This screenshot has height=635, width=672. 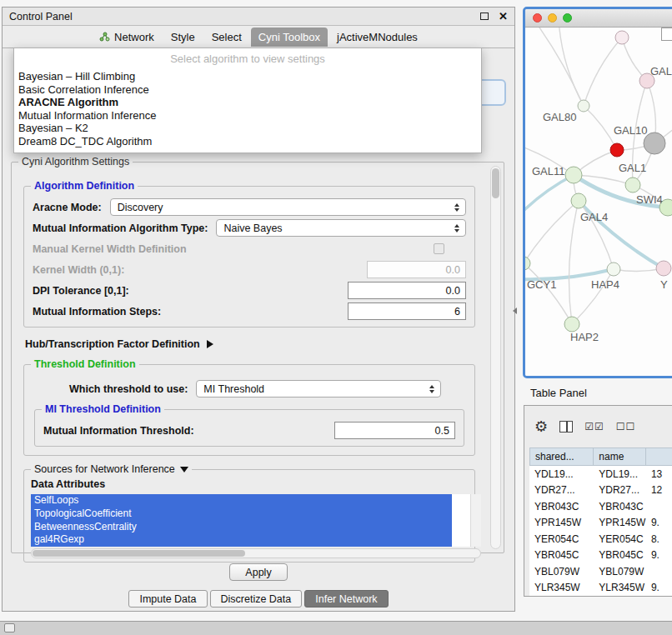 I want to click on columns-icon, so click(x=566, y=427).